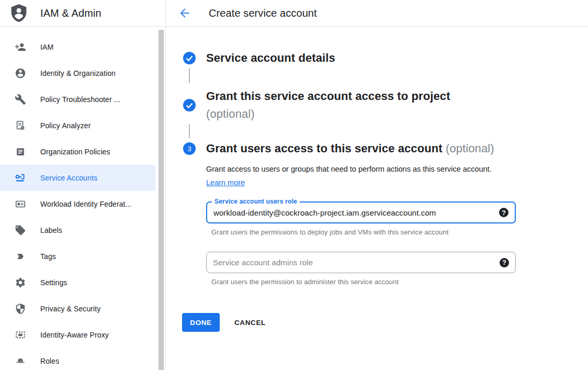  What do you see at coordinates (48, 256) in the screenshot?
I see `sidebar-item-label: Tags` at bounding box center [48, 256].